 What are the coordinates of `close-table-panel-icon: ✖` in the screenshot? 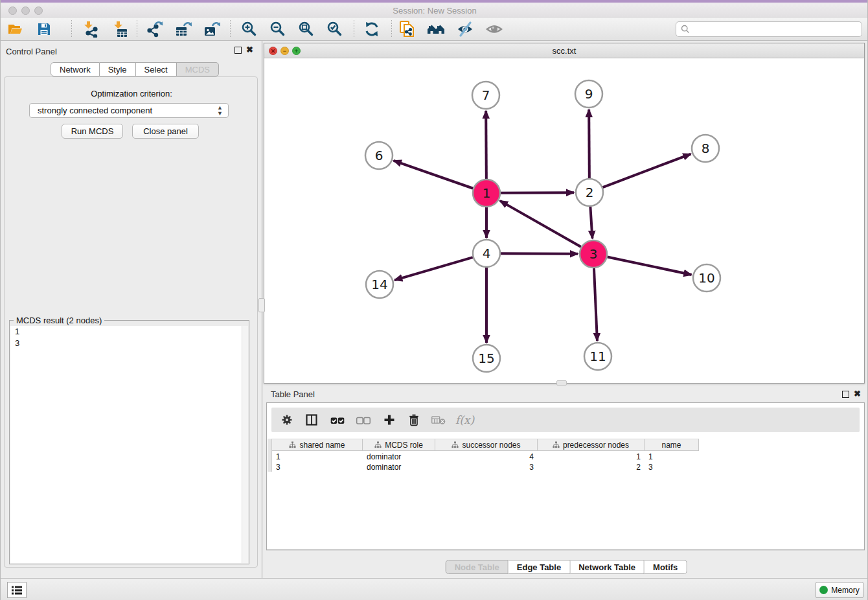 It's located at (858, 394).